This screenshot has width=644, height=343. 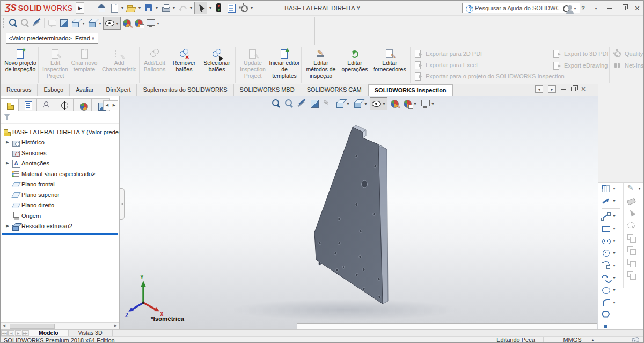 What do you see at coordinates (85, 90) in the screenshot?
I see `tab-avaliar: Avaliar` at bounding box center [85, 90].